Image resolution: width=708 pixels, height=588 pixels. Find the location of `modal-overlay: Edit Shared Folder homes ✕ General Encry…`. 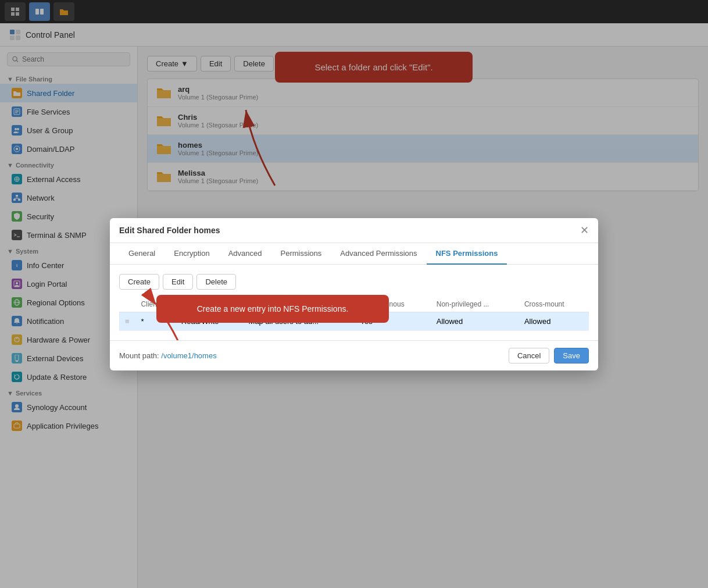

modal-overlay: Edit Shared Folder homes ✕ General Encry… is located at coordinates (354, 12).